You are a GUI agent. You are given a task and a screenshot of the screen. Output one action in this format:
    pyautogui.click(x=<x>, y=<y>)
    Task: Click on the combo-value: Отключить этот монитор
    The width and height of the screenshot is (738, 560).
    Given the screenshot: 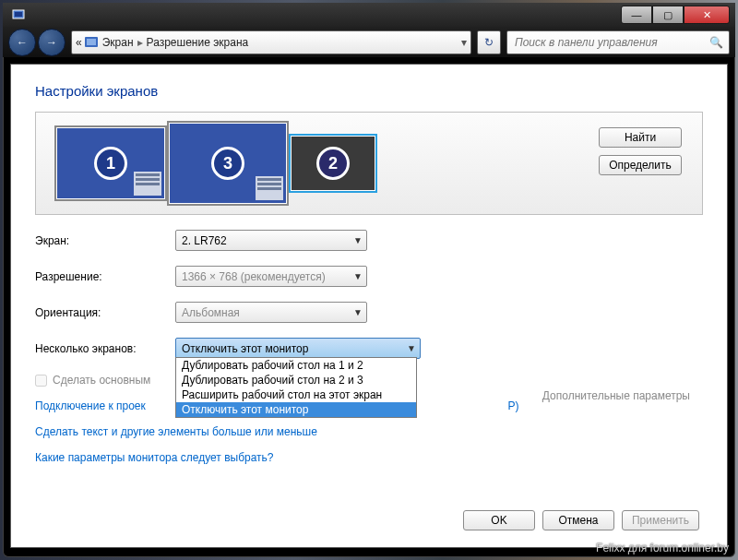 What is the action you would take?
    pyautogui.click(x=245, y=349)
    